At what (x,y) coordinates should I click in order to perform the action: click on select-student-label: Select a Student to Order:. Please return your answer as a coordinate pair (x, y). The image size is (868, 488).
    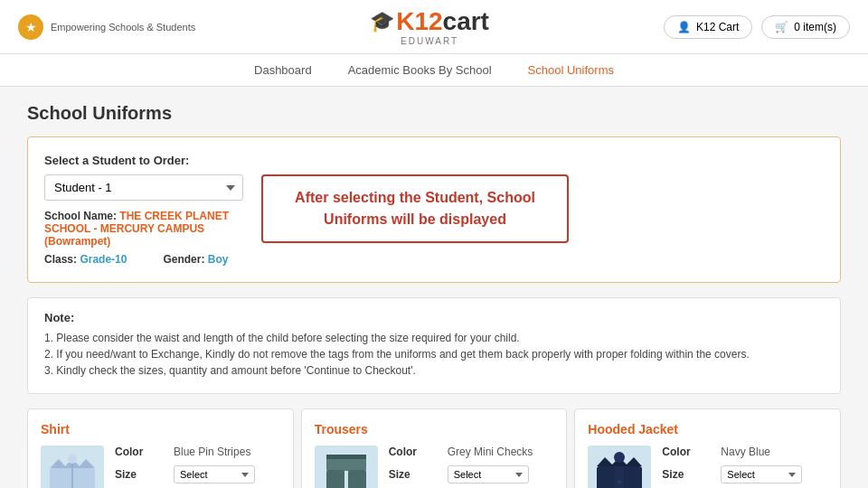
    Looking at the image, I should click on (434, 161).